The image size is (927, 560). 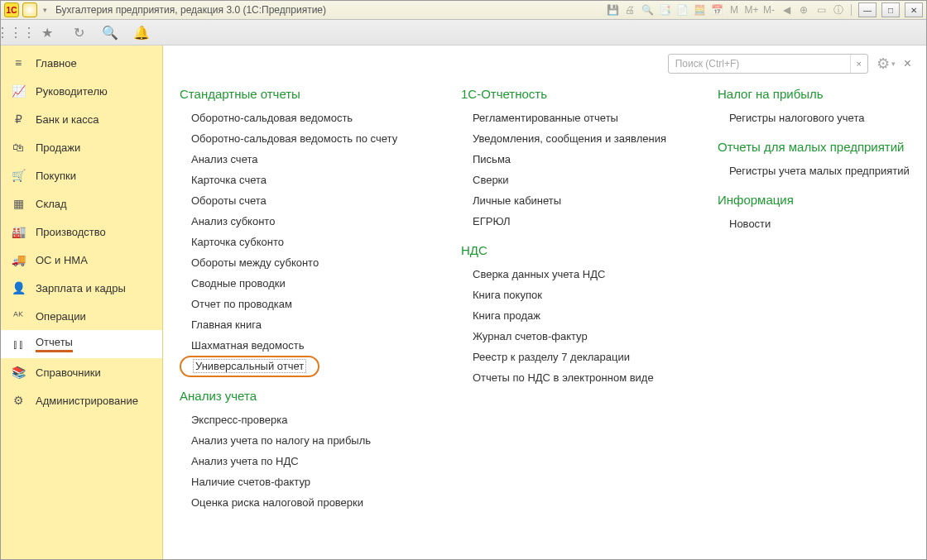 What do you see at coordinates (886, 64) in the screenshot?
I see `settings-gear-icon: ⚙▾` at bounding box center [886, 64].